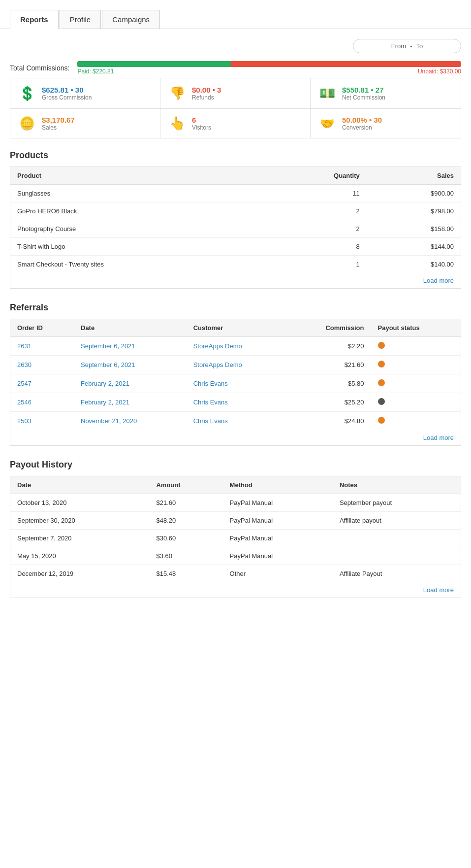 Image resolution: width=471 pixels, height=868 pixels. I want to click on table-row: December 12, 2019 $15.48 Other Affiliate…, so click(236, 574).